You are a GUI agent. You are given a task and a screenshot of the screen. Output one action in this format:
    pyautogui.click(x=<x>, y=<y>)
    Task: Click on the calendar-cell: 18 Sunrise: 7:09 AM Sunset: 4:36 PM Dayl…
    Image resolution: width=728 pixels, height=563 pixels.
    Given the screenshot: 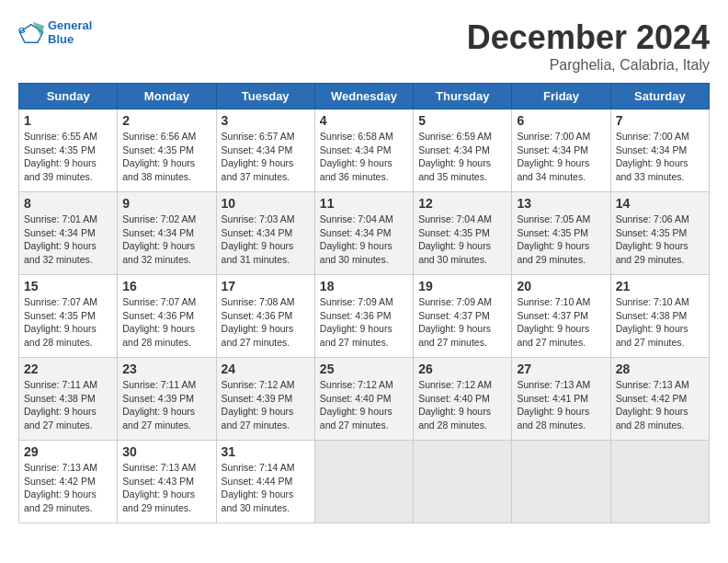 What is the action you would take?
    pyautogui.click(x=364, y=316)
    